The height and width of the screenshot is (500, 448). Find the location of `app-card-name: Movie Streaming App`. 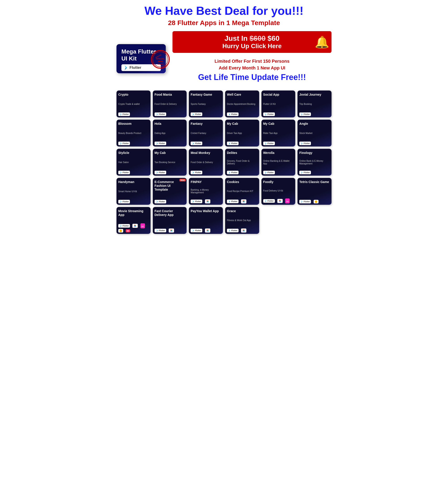

app-card-name: Movie Streaming App is located at coordinates (133, 213).